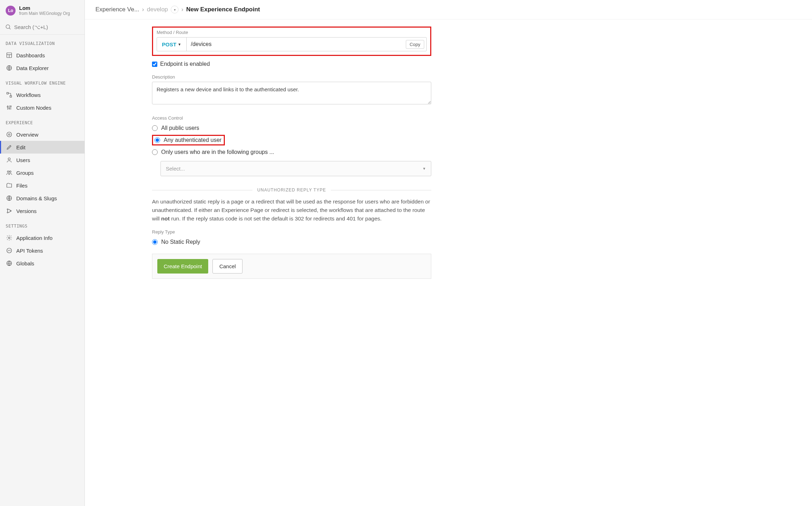  What do you see at coordinates (223, 10) in the screenshot?
I see `crumb-current: New Experience Endpoint` at bounding box center [223, 10].